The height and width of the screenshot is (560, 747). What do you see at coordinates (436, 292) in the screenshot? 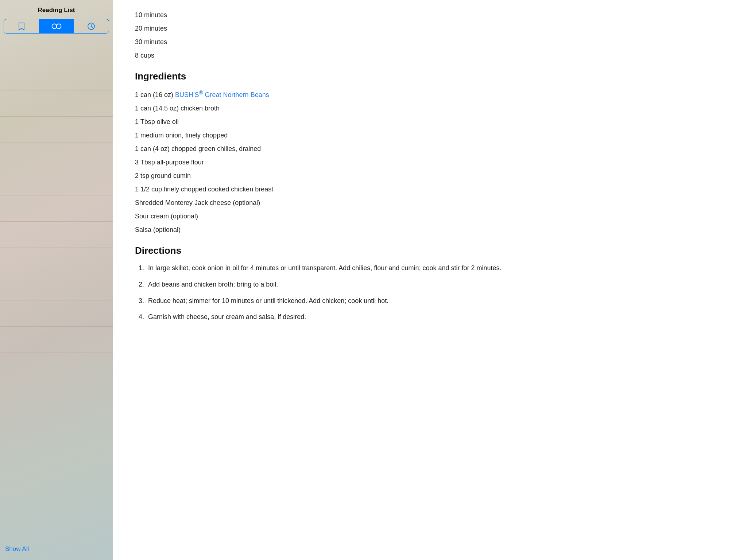
I see `directions-list: In large skillet, cook onion in oil for …` at bounding box center [436, 292].